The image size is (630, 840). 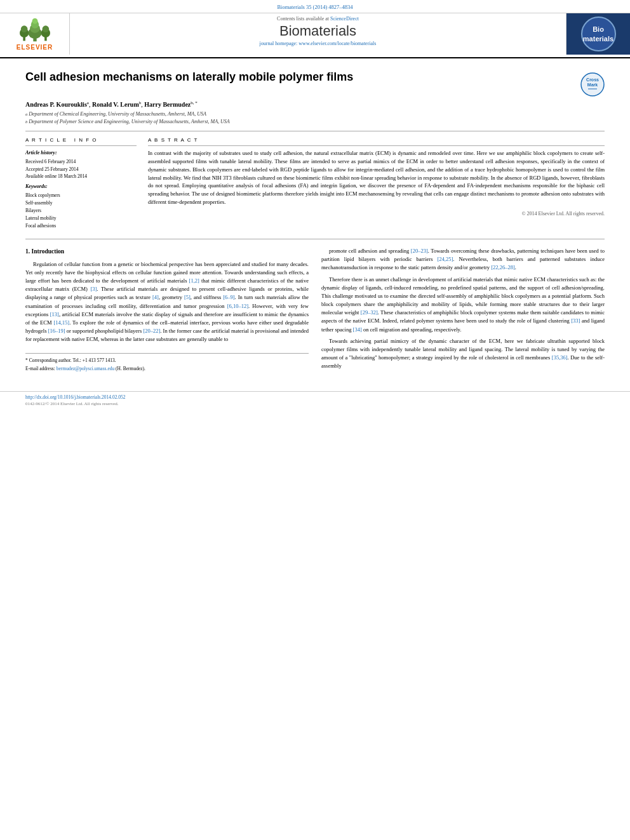 What do you see at coordinates (35, 34) in the screenshot?
I see `elsevier-logo: ELSEVIER` at bounding box center [35, 34].